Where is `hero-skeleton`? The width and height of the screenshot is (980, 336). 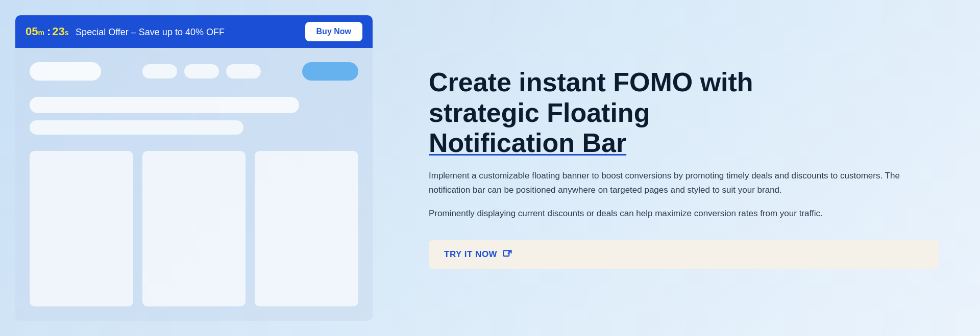
hero-skeleton is located at coordinates (194, 113).